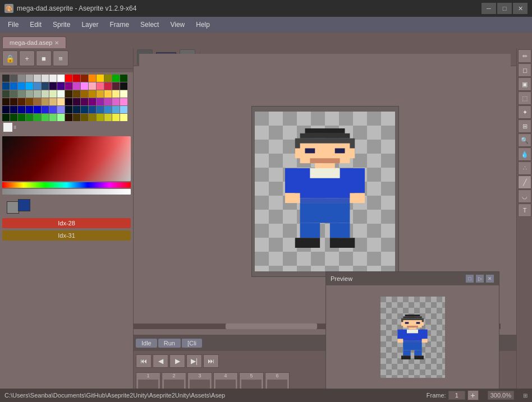  What do you see at coordinates (177, 361) in the screenshot?
I see `play-button: ▶` at bounding box center [177, 361].